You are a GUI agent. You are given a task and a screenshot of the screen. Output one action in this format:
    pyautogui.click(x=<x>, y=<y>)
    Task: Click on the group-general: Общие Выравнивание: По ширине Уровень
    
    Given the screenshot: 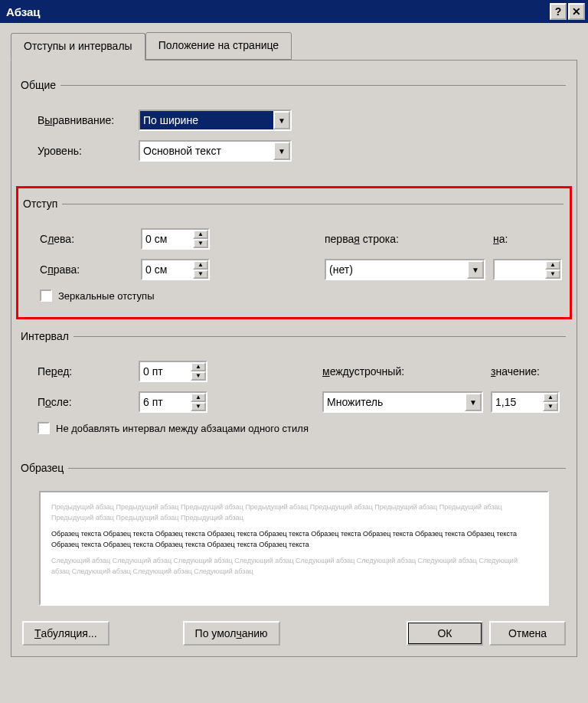 What is the action you would take?
    pyautogui.click(x=294, y=126)
    